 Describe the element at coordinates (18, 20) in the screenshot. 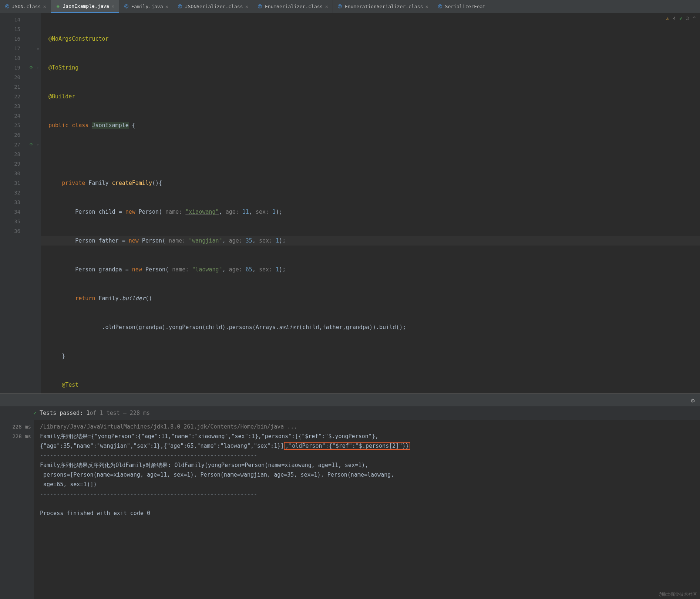

I see `gutter-line: 14` at that location.